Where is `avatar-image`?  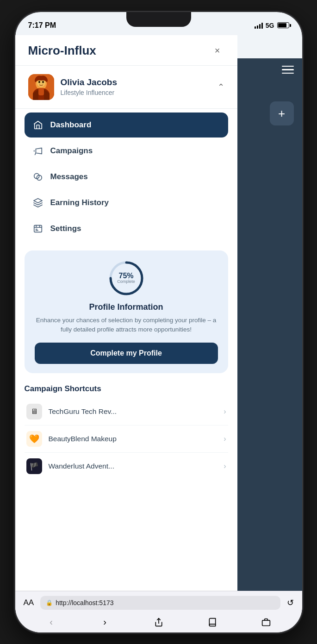
avatar-image is located at coordinates (41, 87).